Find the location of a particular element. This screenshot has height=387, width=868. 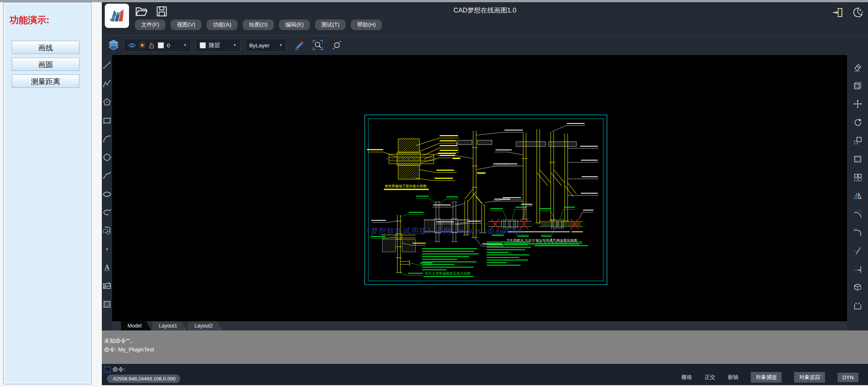

hatch-icon is located at coordinates (107, 304).